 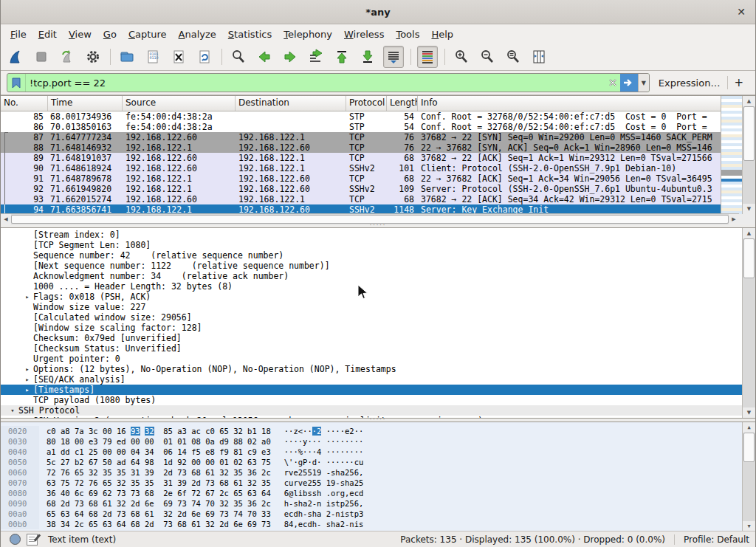 I want to click on filter-history-caret: ▼, so click(x=644, y=83).